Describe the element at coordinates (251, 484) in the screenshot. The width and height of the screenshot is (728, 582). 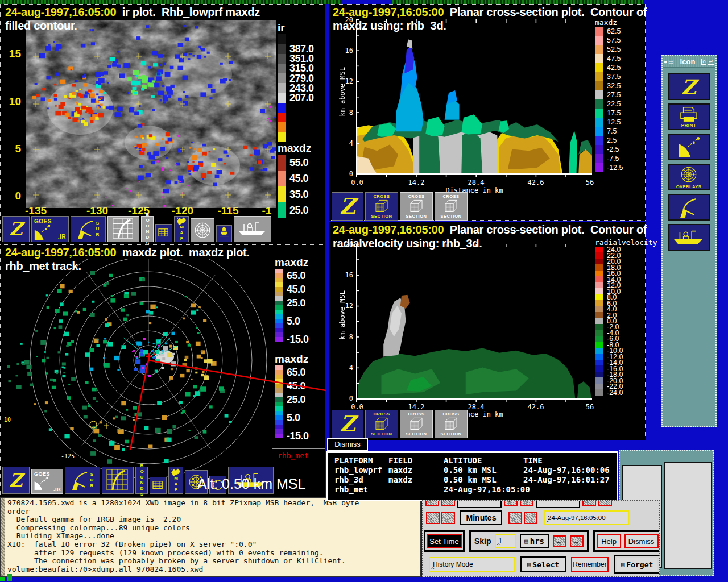
I see `altitude-label: Alt: 0.50 km MSL` at that location.